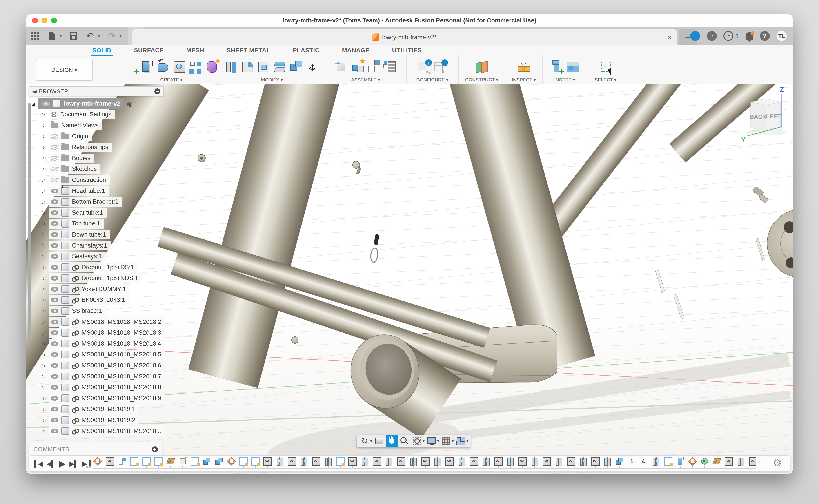 This screenshot has height=504, width=819. What do you see at coordinates (101, 202) in the screenshot?
I see `tree-row: ▷Bottom Bracket:1` at bounding box center [101, 202].